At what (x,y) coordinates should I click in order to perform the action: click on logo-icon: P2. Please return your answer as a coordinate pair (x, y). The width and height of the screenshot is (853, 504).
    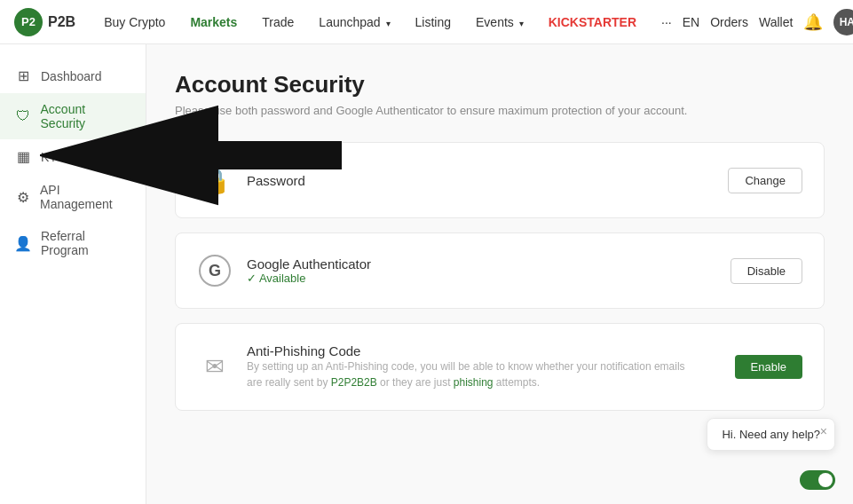
    Looking at the image, I should click on (28, 22).